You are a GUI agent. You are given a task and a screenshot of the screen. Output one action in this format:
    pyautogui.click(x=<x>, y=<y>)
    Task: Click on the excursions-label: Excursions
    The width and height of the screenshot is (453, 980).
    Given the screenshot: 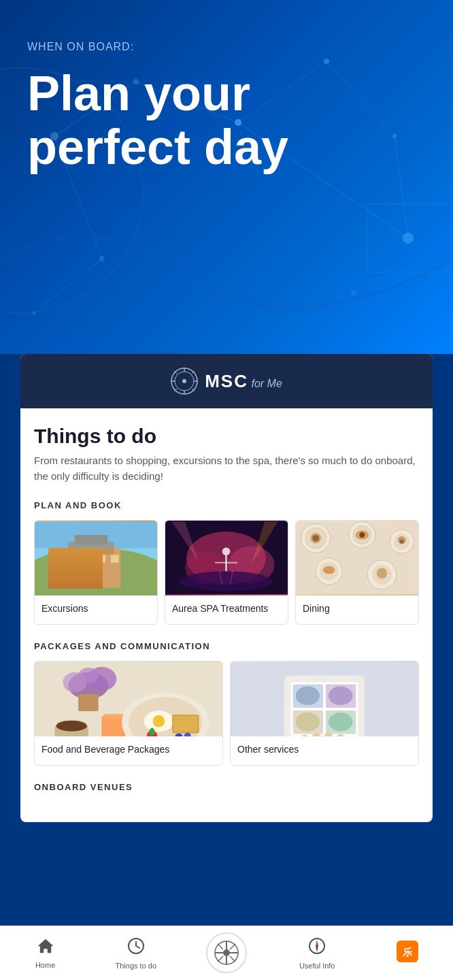 What is the action you would take?
    pyautogui.click(x=96, y=610)
    